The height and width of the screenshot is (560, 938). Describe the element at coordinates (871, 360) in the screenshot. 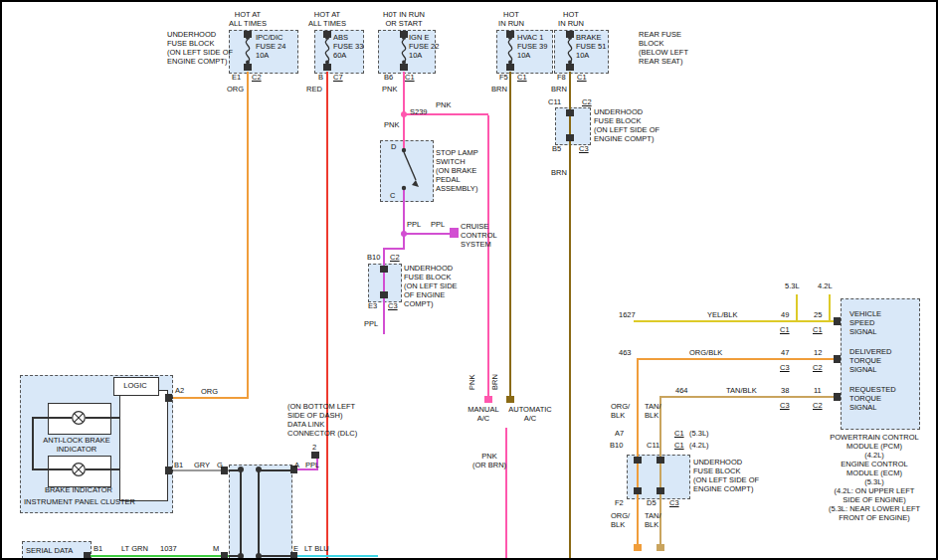

I see `pcm-signal-dts: DELIVERED TORQUE SIGNAL` at that location.